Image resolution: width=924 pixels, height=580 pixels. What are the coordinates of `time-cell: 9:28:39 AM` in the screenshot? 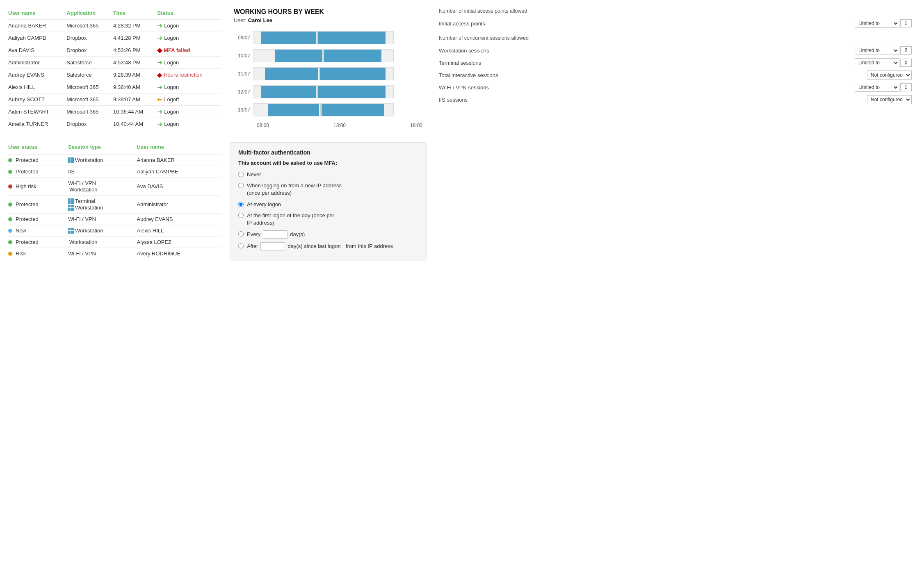 It's located at (135, 75).